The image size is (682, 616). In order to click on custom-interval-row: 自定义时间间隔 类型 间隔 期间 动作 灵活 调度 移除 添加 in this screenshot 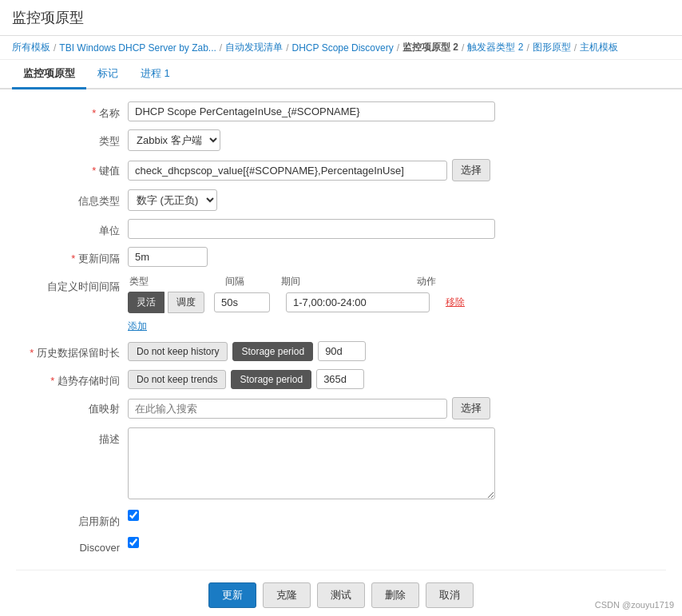, I will do `click(341, 304)`.